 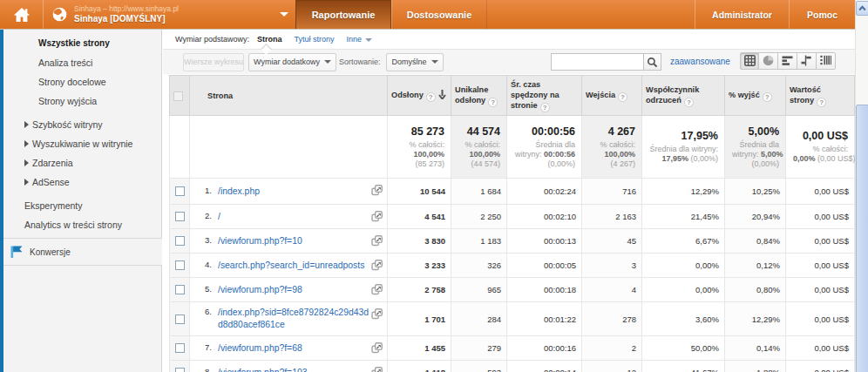 What do you see at coordinates (862, 239) in the screenshot?
I see `scrollbar-thumb` at bounding box center [862, 239].